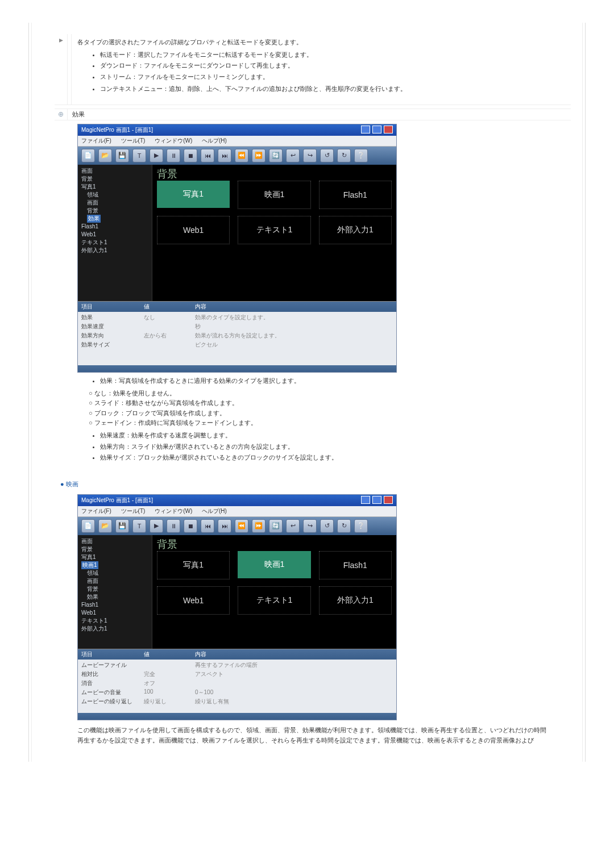 The height and width of the screenshot is (868, 614). I want to click on prop-desc: アスペクト, so click(294, 674).